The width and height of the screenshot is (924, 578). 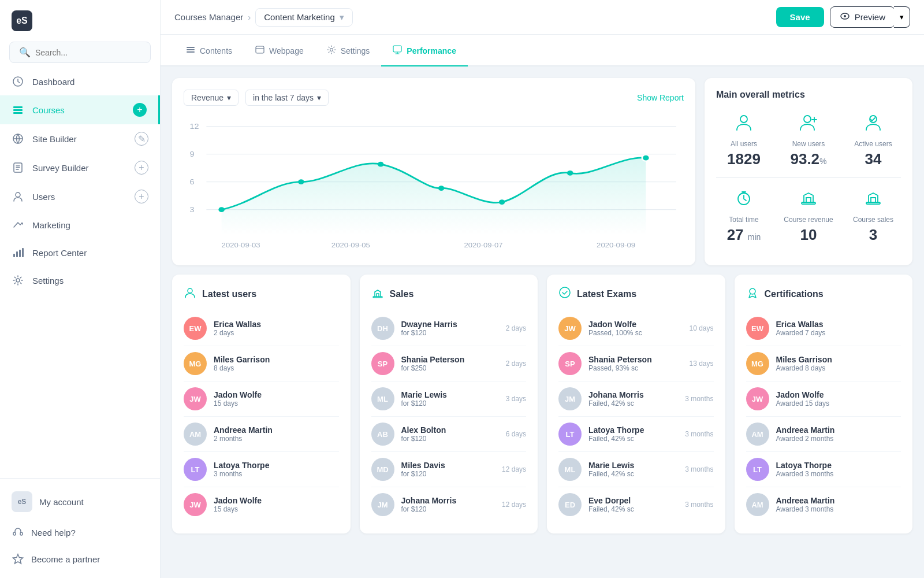 I want to click on preview-label: Preview, so click(x=870, y=17).